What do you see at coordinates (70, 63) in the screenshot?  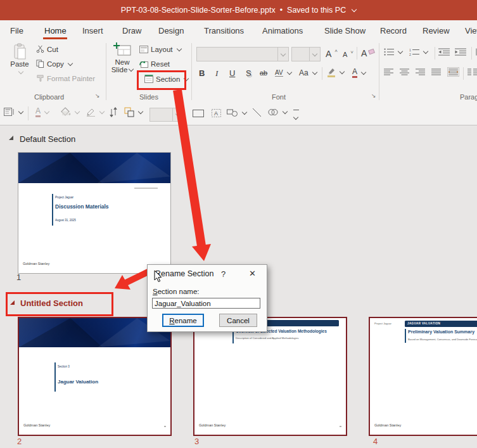 I see `copy-chevron-icon` at bounding box center [70, 63].